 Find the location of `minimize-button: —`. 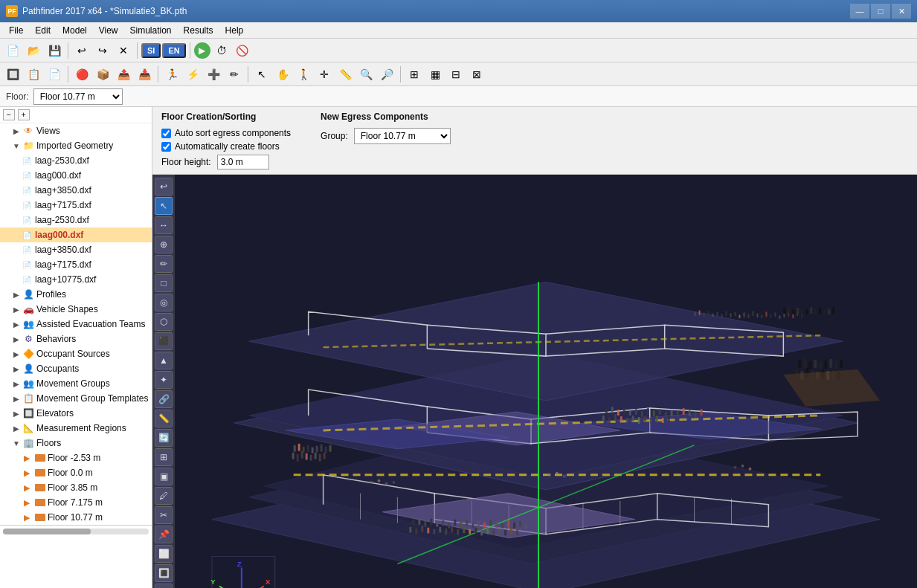

minimize-button: — is located at coordinates (860, 11).